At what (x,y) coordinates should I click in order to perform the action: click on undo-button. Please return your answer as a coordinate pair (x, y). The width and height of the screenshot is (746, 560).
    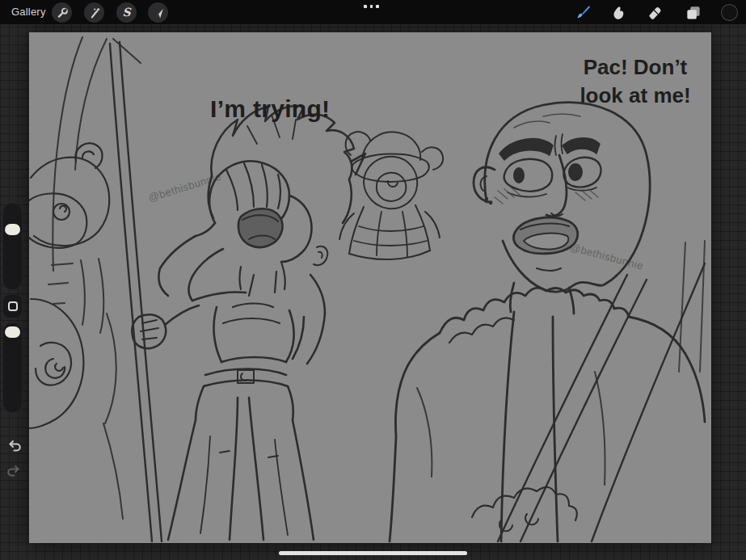
    Looking at the image, I should click on (15, 448).